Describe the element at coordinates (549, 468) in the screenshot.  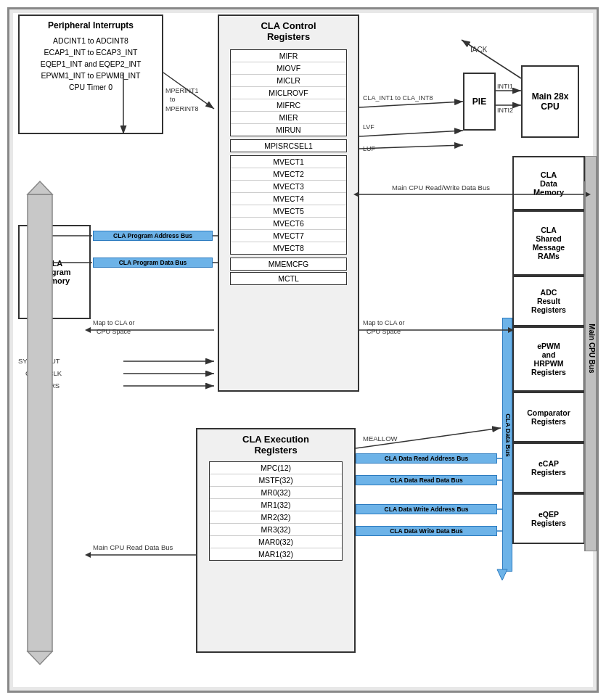
I see `ecap-label: eCAPRegisters` at that location.